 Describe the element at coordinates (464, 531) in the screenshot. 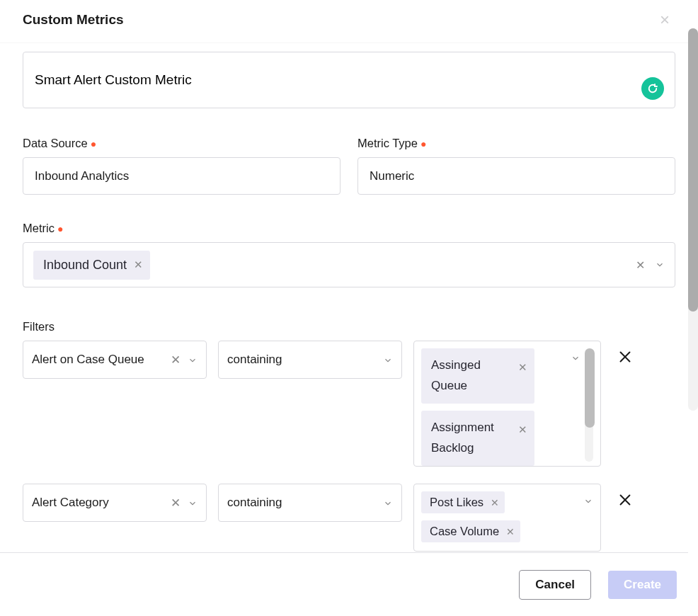

I see `filter-value-label: Case Volume` at that location.